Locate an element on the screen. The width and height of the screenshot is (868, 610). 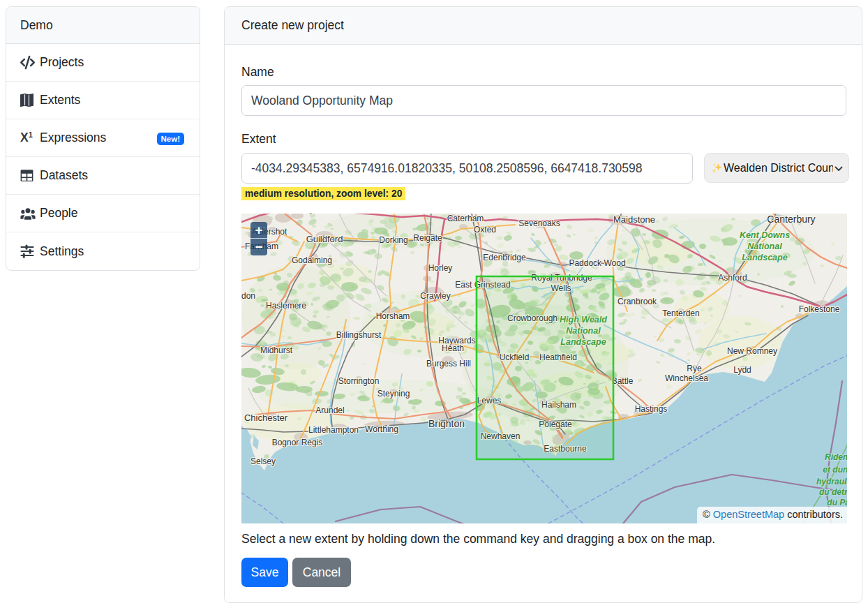
svg-text: Bognor Regis is located at coordinates (297, 442).